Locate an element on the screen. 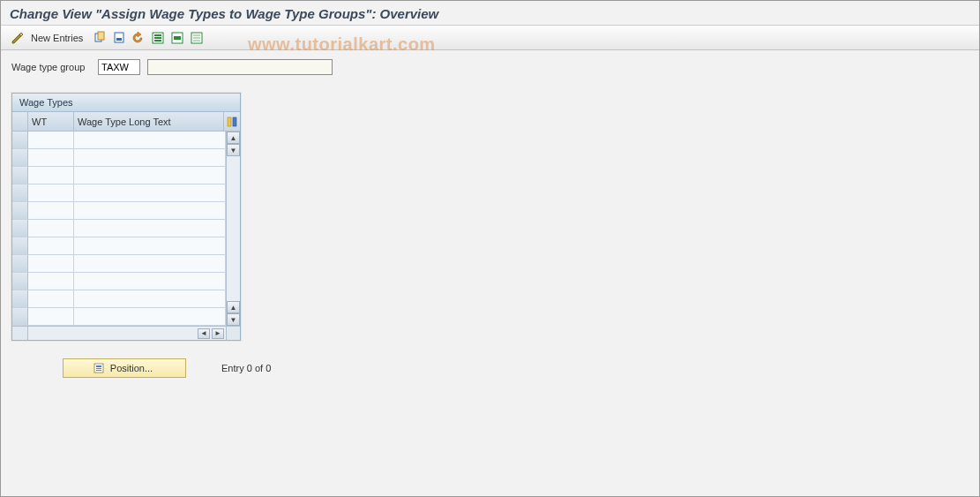 This screenshot has height=497, width=980. application-toolbar: New Entries is located at coordinates (490, 38).